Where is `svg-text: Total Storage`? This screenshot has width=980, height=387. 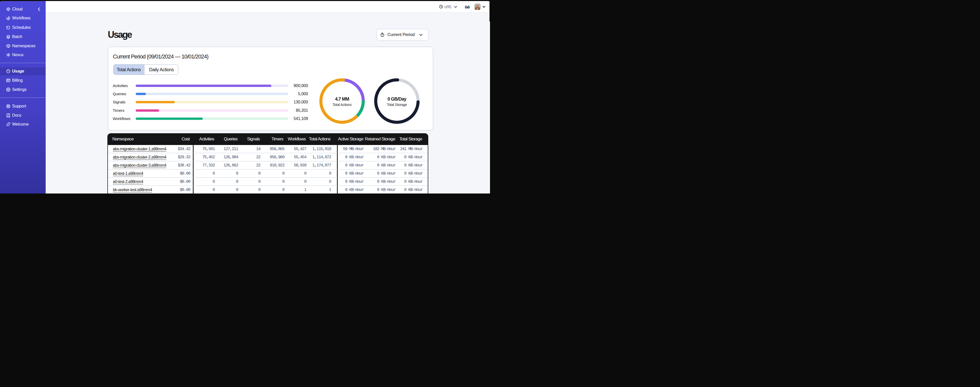
svg-text: Total Storage is located at coordinates (397, 104).